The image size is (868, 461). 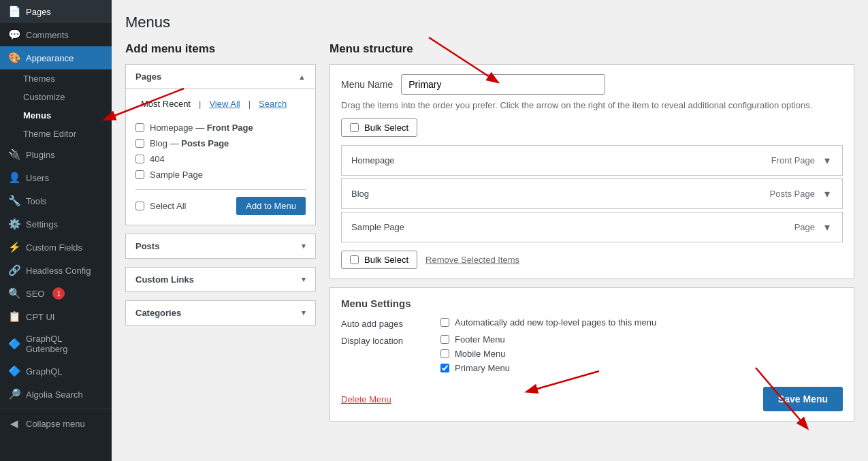 What do you see at coordinates (202, 128) in the screenshot?
I see `homepage-label: Homepage — Front Page` at bounding box center [202, 128].